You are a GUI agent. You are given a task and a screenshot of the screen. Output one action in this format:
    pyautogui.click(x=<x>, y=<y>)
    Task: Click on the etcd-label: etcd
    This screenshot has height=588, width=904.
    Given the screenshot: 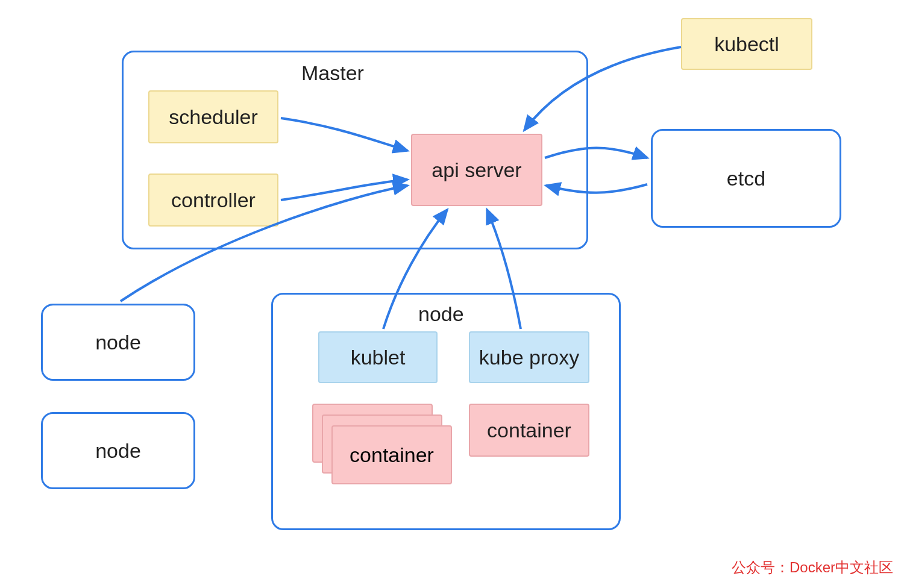 What is the action you would take?
    pyautogui.click(x=746, y=178)
    